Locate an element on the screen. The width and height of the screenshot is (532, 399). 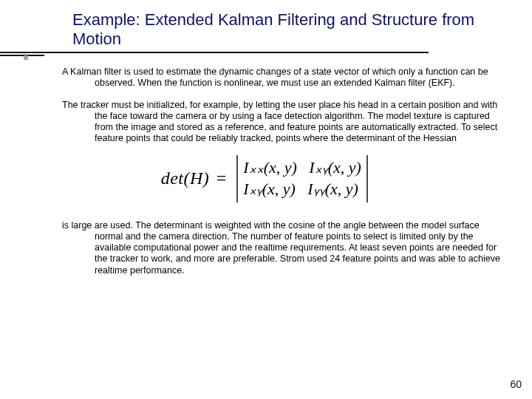
hessian-formula: det(H) = Iₓₓ(x, y) Iₓᵧ(x, y) Iₓᵧ(x, y) I… is located at coordinates (266, 179).